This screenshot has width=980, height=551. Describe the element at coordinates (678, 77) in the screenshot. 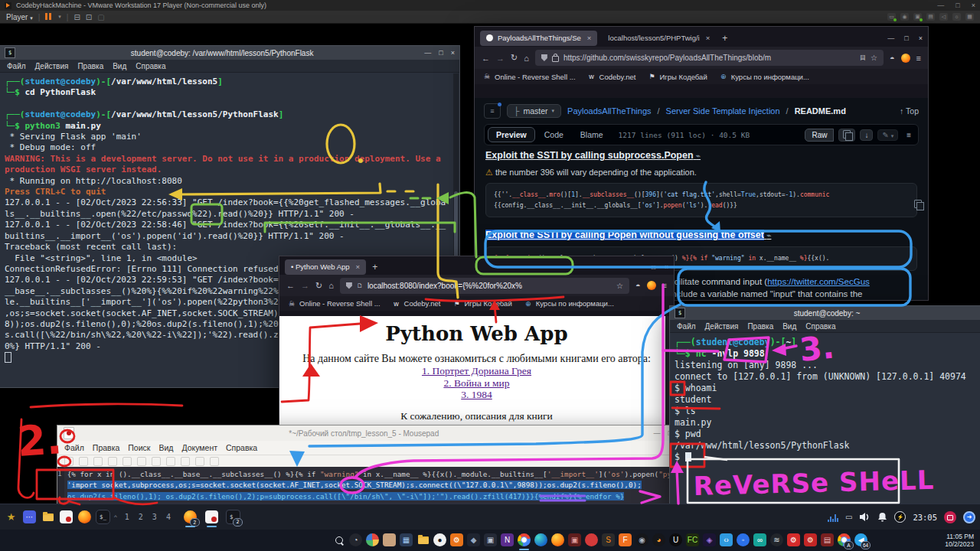

I see `bookmark-item: ⚑Игры Кодебай` at that location.